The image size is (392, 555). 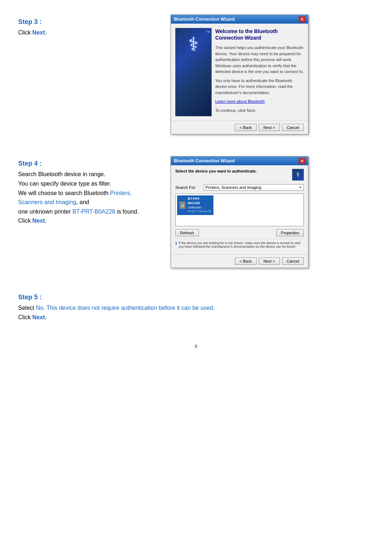 What do you see at coordinates (269, 127) in the screenshot?
I see `step3-next-button: Next >` at bounding box center [269, 127].